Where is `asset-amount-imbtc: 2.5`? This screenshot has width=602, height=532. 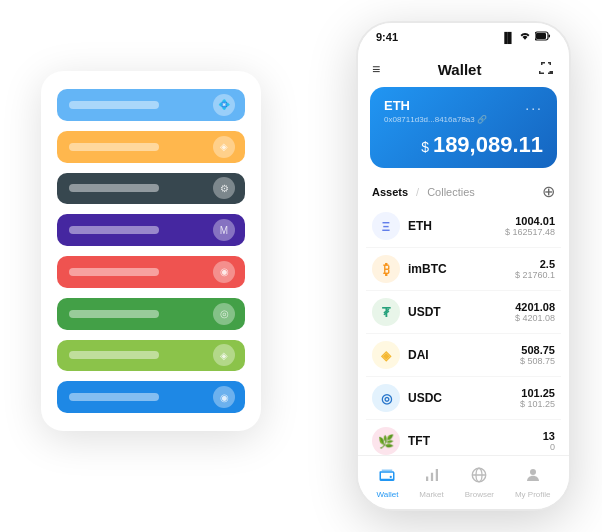
asset-amount-imbtc: 2.5 is located at coordinates (535, 264).